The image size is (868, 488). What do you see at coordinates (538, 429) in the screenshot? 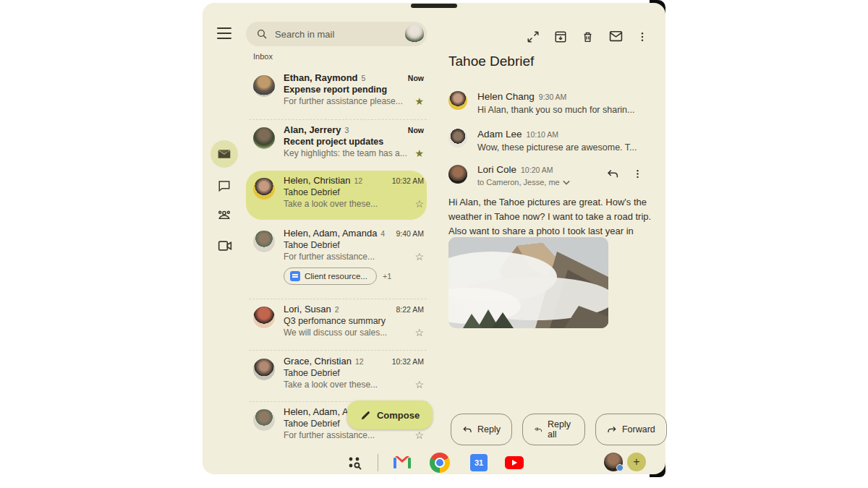
I see `reply-all-icon` at bounding box center [538, 429].